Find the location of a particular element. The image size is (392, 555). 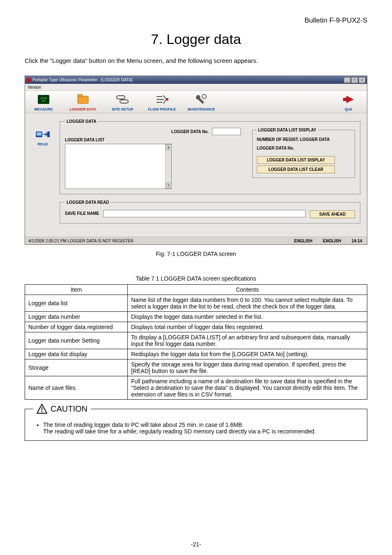

save-file-input is located at coordinates (205, 214).